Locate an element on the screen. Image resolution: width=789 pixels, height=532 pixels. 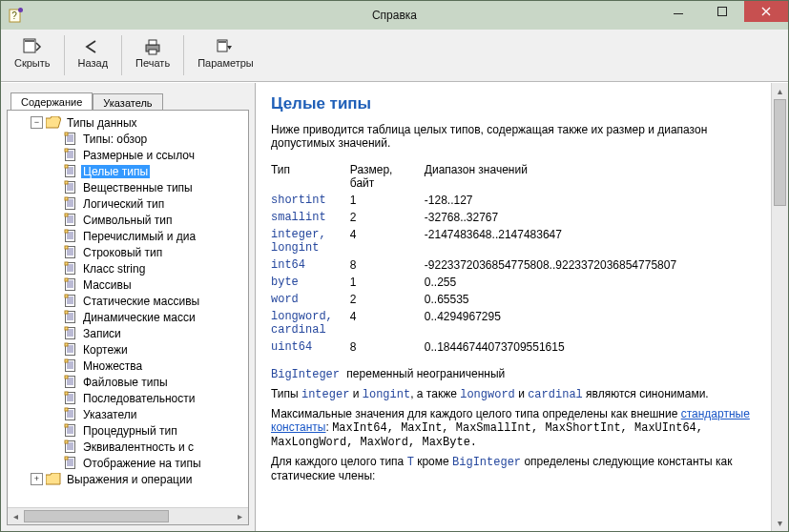
tree-item: Множества is located at coordinates (147, 366).